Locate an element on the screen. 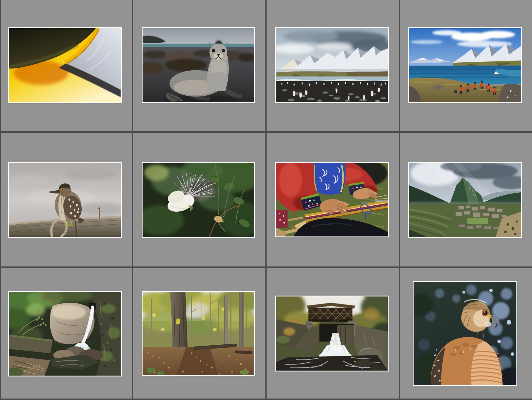 The image size is (532, 400). photo-thumbnail-hawk is located at coordinates (465, 334).